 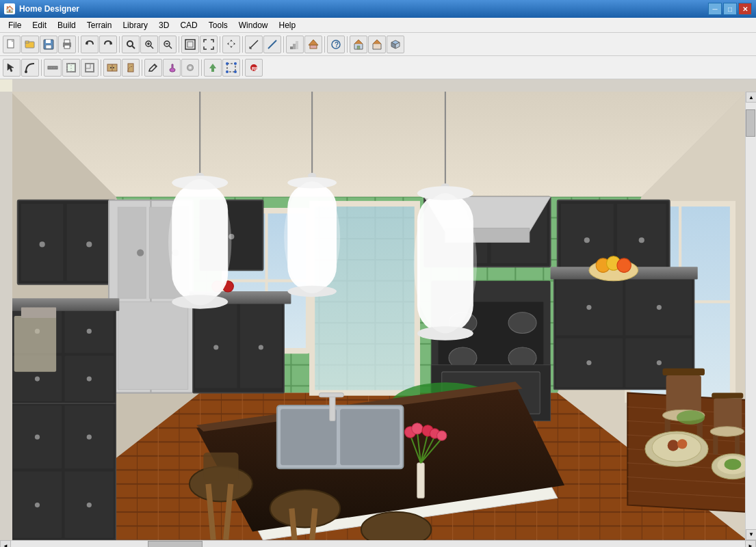 I want to click on scroll-down-button: ▼, so click(x=751, y=535).